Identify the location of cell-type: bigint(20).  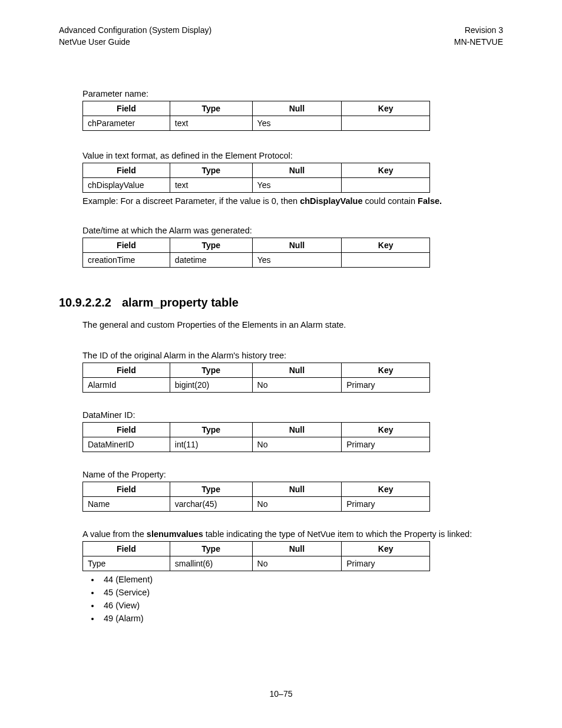
(211, 386).